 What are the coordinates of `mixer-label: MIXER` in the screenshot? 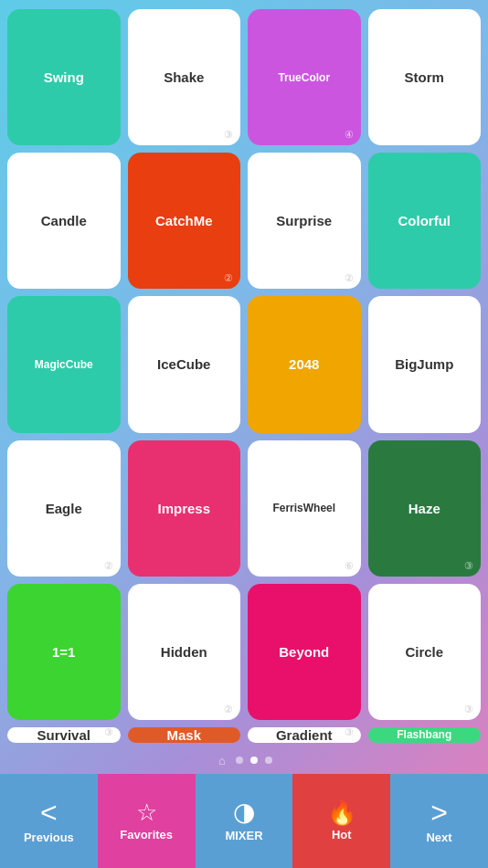 It's located at (243, 835).